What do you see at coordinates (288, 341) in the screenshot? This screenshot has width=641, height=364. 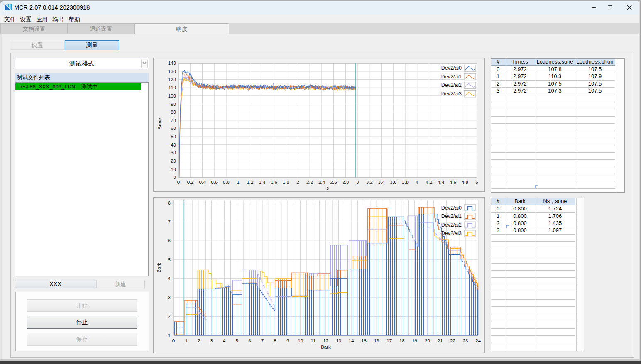 I see `svg-text: 9` at bounding box center [288, 341].